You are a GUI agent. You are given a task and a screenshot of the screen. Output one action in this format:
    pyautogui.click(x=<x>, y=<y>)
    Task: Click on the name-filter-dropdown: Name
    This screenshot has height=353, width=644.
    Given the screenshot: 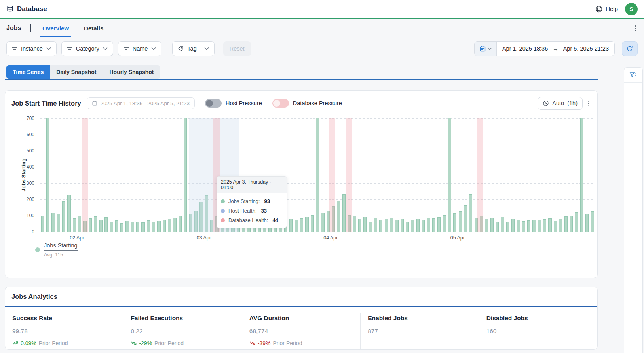 What is the action you would take?
    pyautogui.click(x=140, y=49)
    